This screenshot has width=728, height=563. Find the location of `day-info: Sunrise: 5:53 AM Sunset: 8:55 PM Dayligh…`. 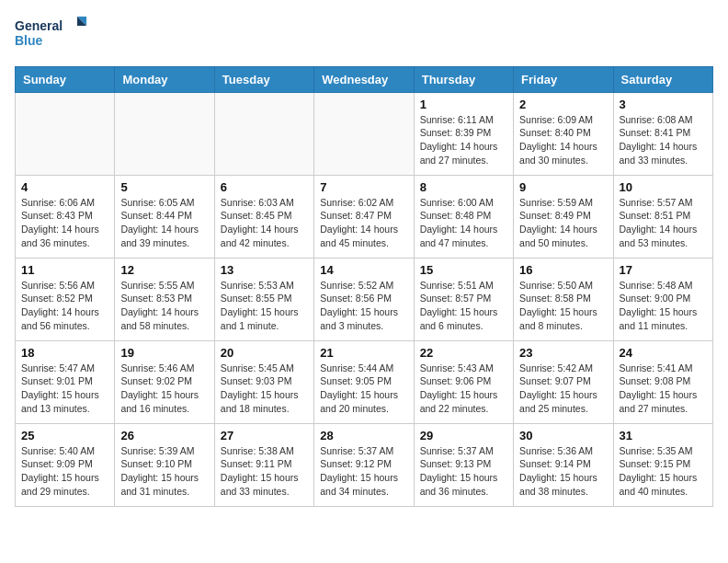

day-info: Sunrise: 5:53 AM Sunset: 8:55 PM Dayligh… is located at coordinates (265, 305).